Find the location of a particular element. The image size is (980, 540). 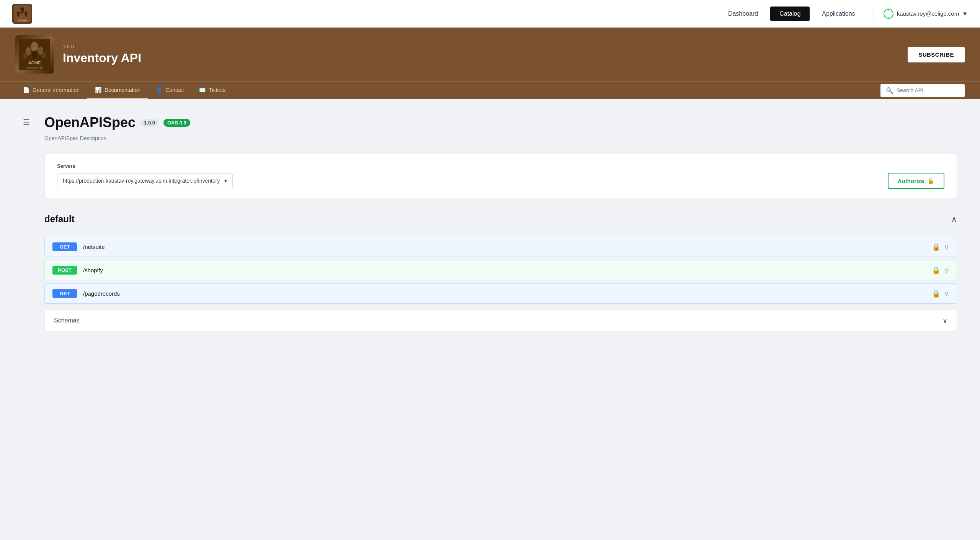

user-email: kaustav.roy@celigo.com is located at coordinates (928, 14).